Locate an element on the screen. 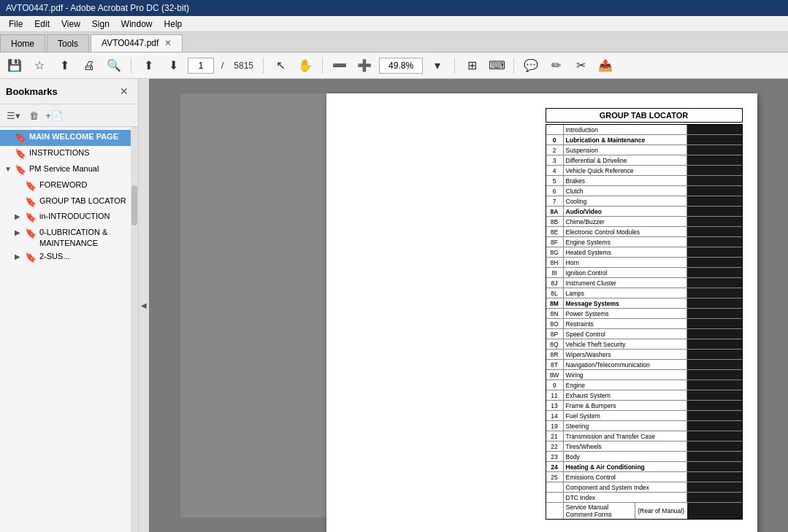 This screenshot has height=532, width=788. table-row: 8R Wipers/Washers is located at coordinates (644, 355).